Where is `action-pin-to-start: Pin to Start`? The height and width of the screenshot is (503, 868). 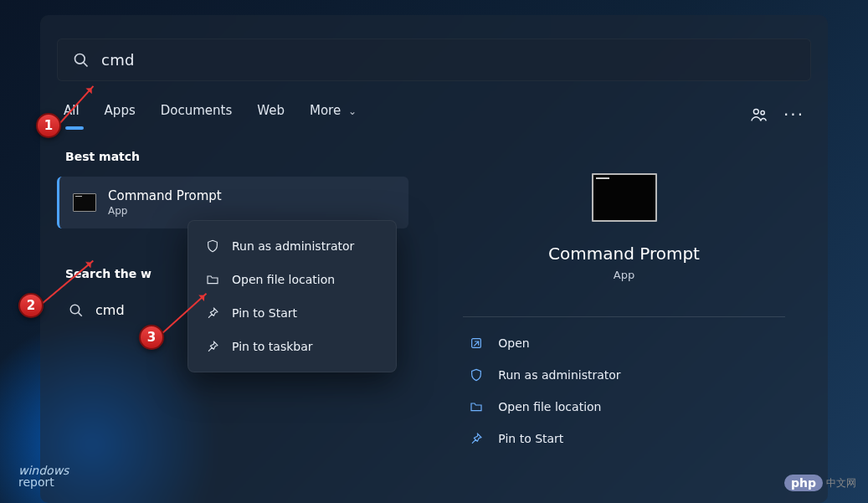
action-pin-to-start: Pin to Start is located at coordinates (624, 439).